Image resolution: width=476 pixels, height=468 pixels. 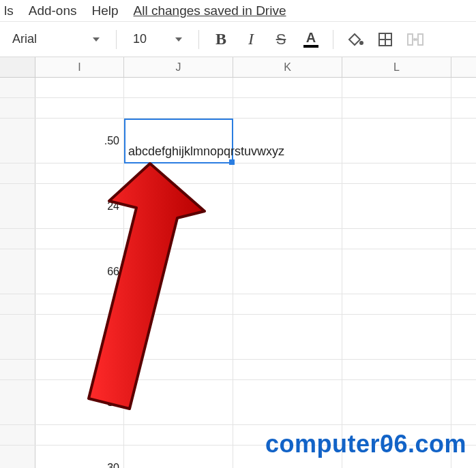 What do you see at coordinates (80, 456) in the screenshot?
I see `cell: 30` at bounding box center [80, 456].